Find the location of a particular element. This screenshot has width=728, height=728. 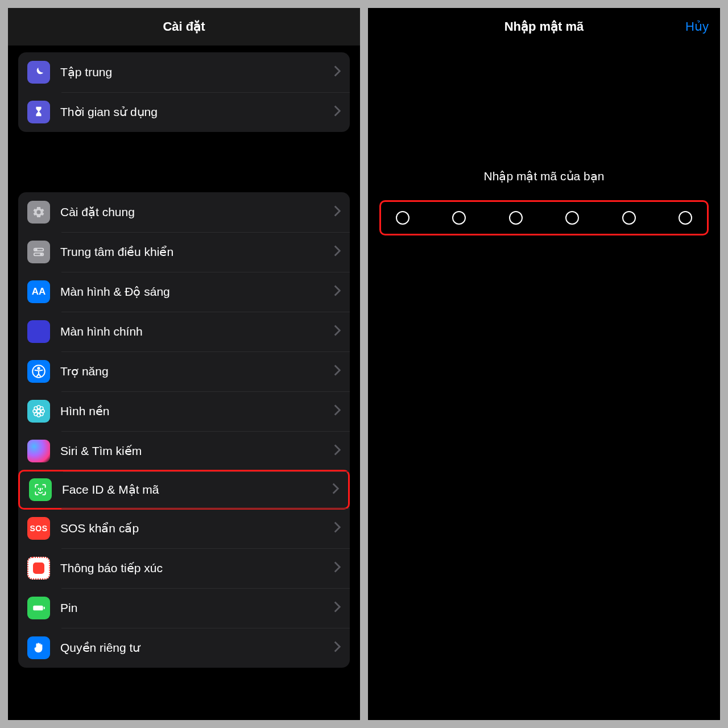

row-label: Thông báo tiếp xúc is located at coordinates (197, 568).